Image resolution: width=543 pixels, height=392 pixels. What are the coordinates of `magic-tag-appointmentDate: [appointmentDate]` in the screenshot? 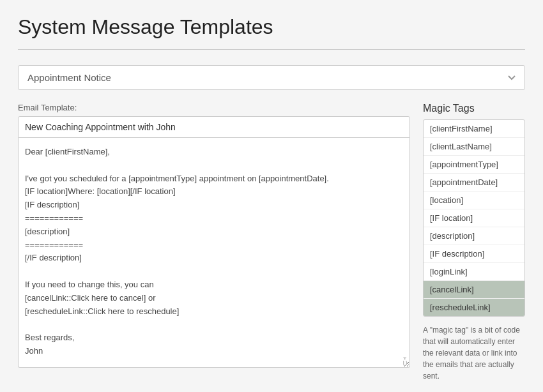 It's located at (474, 183).